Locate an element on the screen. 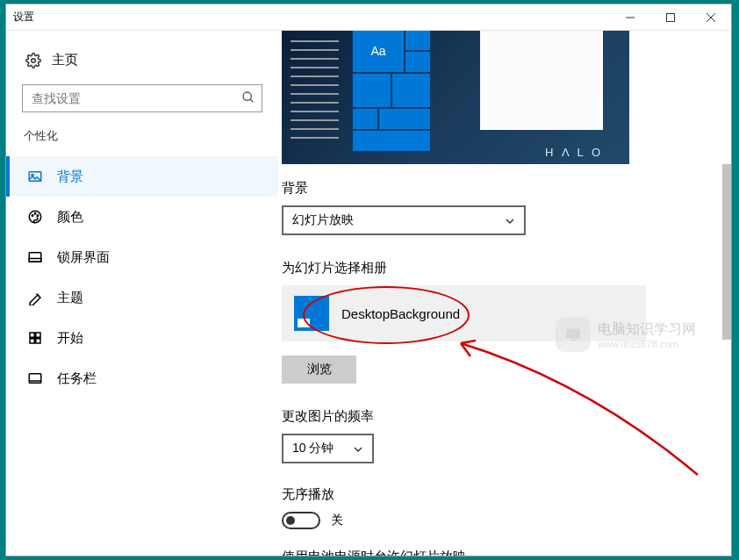 The width and height of the screenshot is (739, 560). sidebar-item-background: 背景 is located at coordinates (142, 176).